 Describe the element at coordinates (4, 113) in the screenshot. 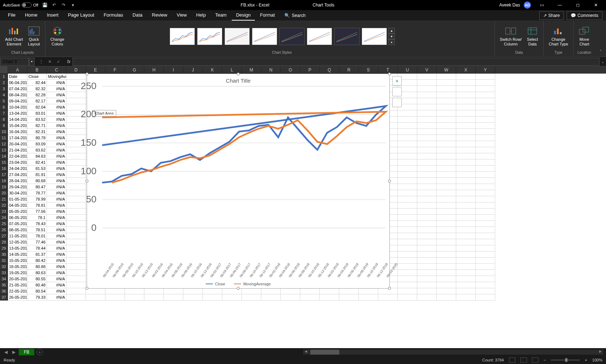

I see `row-header: 7` at that location.